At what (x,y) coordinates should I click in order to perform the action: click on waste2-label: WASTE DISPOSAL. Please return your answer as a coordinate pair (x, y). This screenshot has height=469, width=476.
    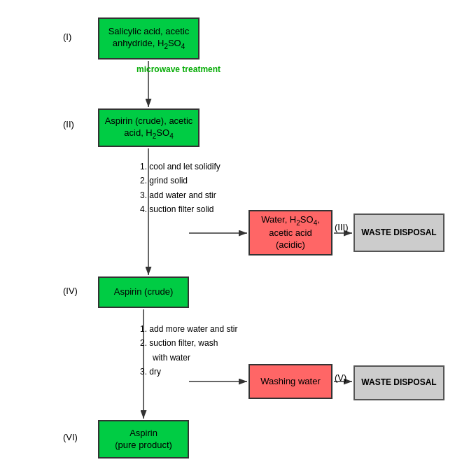
    Looking at the image, I should click on (399, 383).